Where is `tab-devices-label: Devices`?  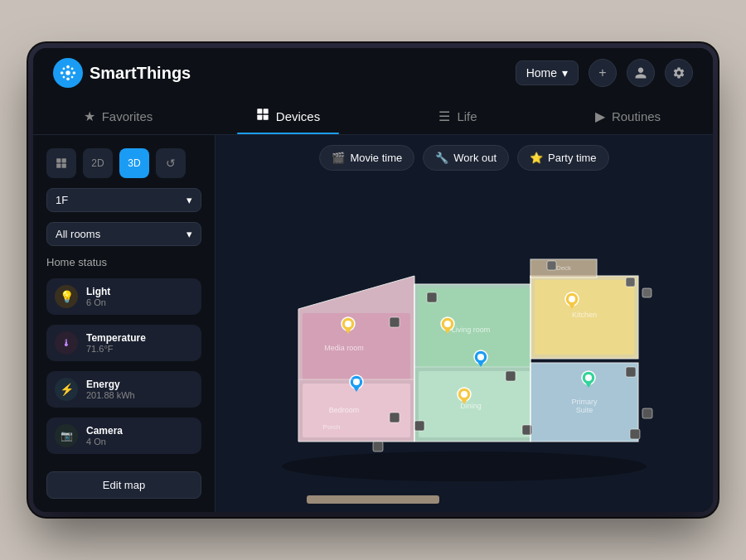
tab-devices-label: Devices is located at coordinates (298, 116).